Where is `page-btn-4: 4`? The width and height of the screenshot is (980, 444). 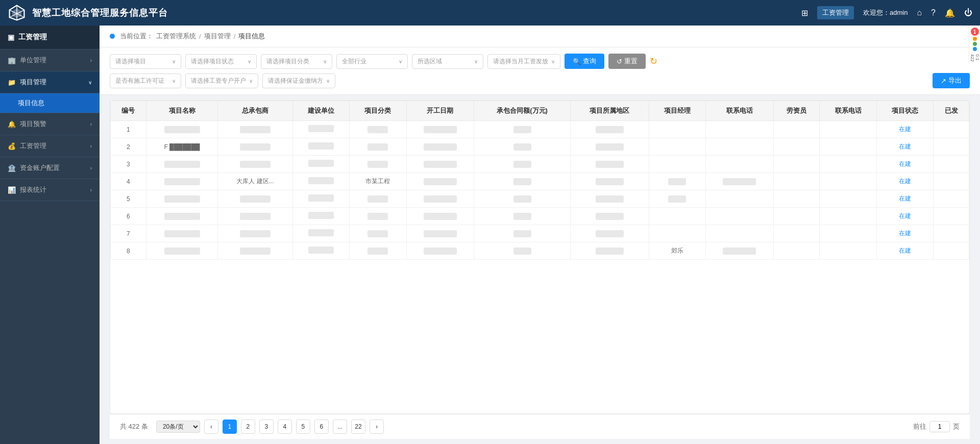
page-btn-4: 4 is located at coordinates (285, 427).